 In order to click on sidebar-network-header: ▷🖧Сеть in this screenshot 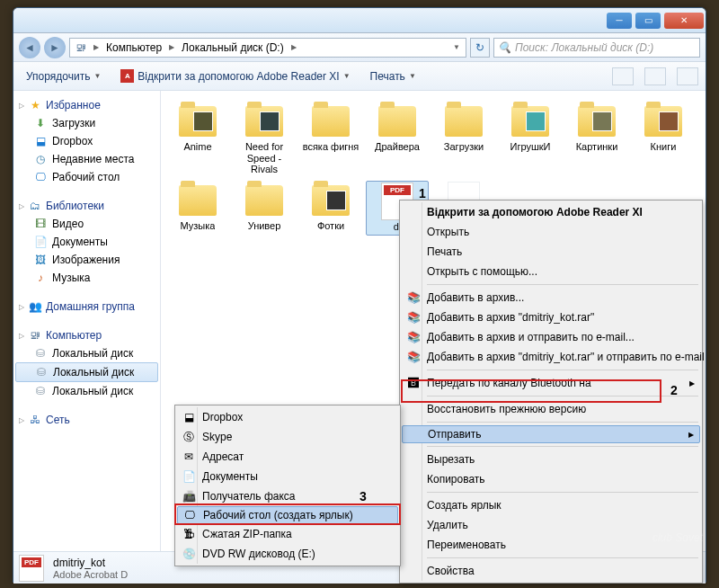, I will do `click(86, 420)`.